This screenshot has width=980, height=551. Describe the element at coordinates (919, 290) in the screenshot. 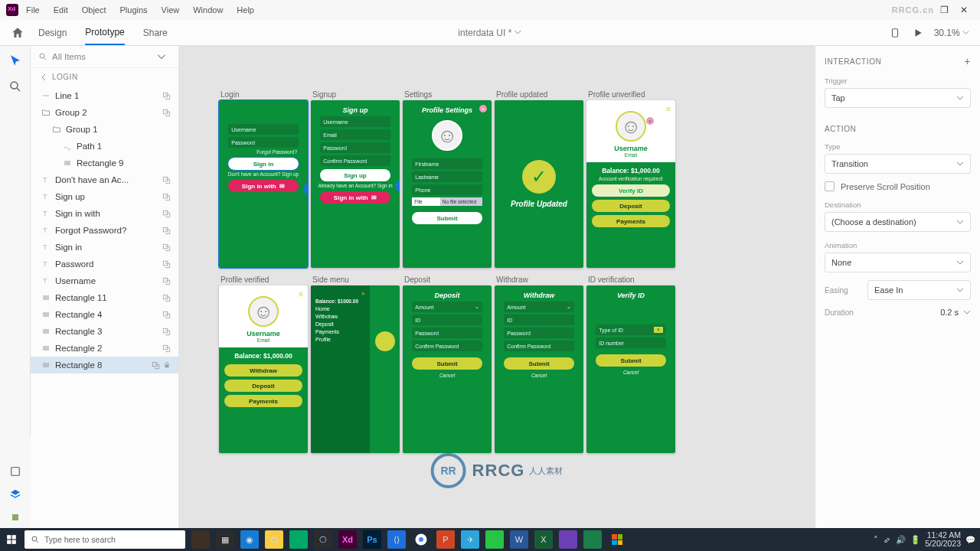

I see `easing-select: Ease In` at that location.